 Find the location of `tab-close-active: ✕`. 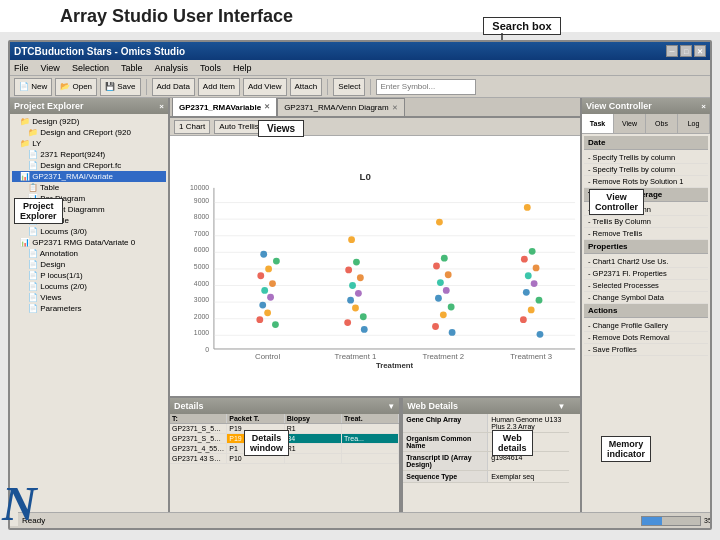

tab-close-active: ✕ is located at coordinates (267, 107).